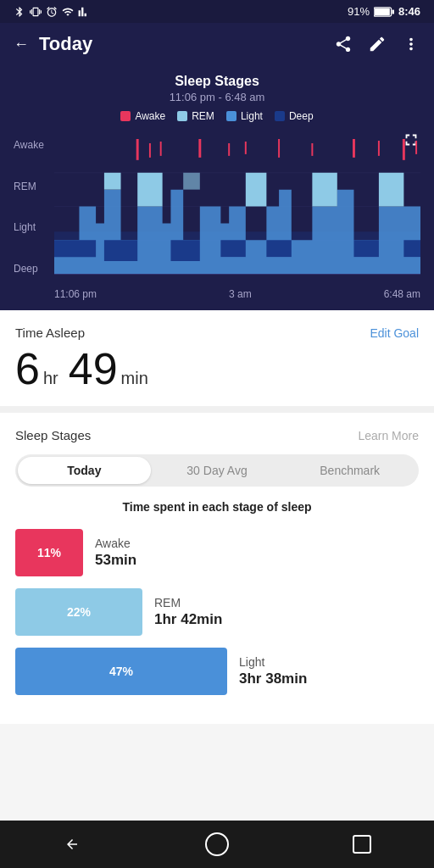 The height and width of the screenshot is (868, 434). Describe the element at coordinates (72, 844) in the screenshot. I see `nav-back-button` at that location.